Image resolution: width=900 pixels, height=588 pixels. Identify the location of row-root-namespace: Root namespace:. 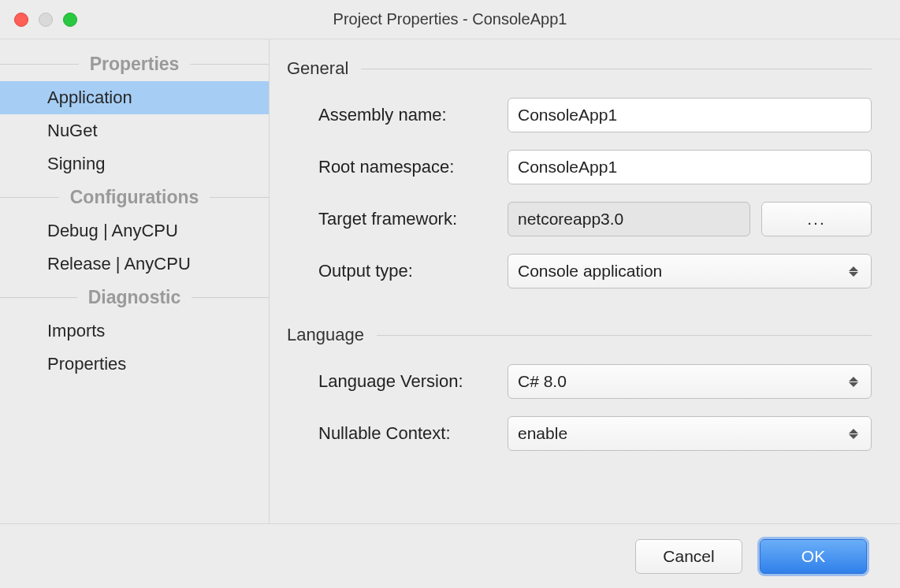
(579, 167).